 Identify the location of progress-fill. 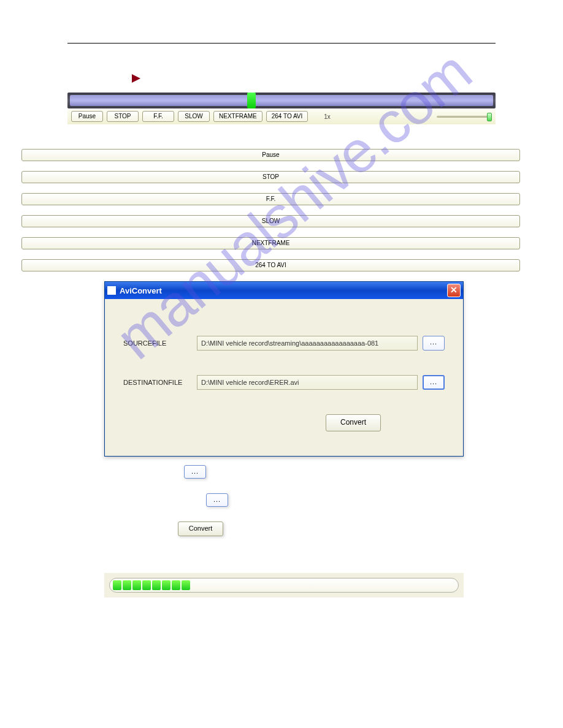
(282, 100).